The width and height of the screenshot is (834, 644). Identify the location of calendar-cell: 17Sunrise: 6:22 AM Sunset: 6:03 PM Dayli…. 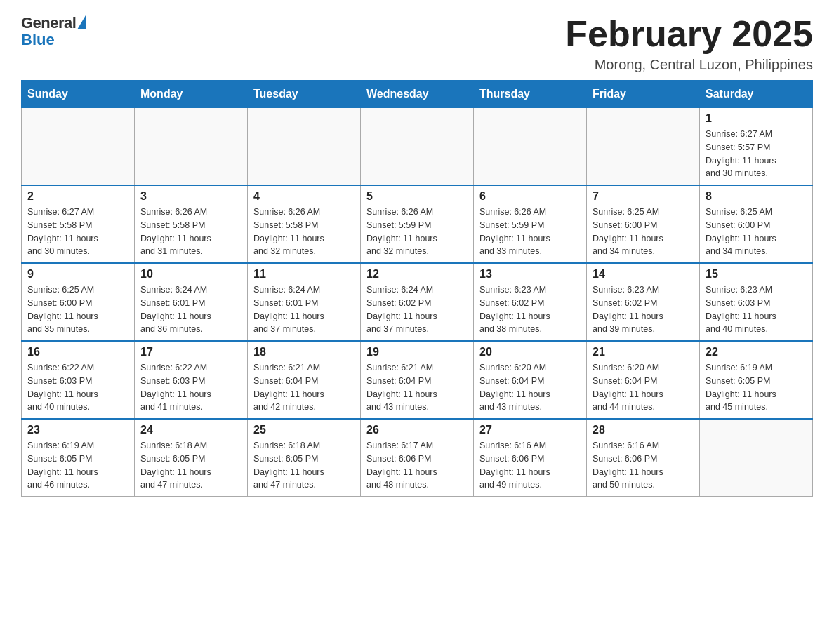
(191, 380).